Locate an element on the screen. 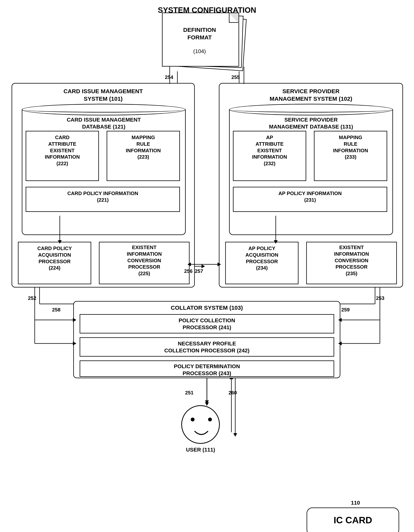 Image resolution: width=414 pixels, height=532 pixels. connector-254: 254 is located at coordinates (169, 77).